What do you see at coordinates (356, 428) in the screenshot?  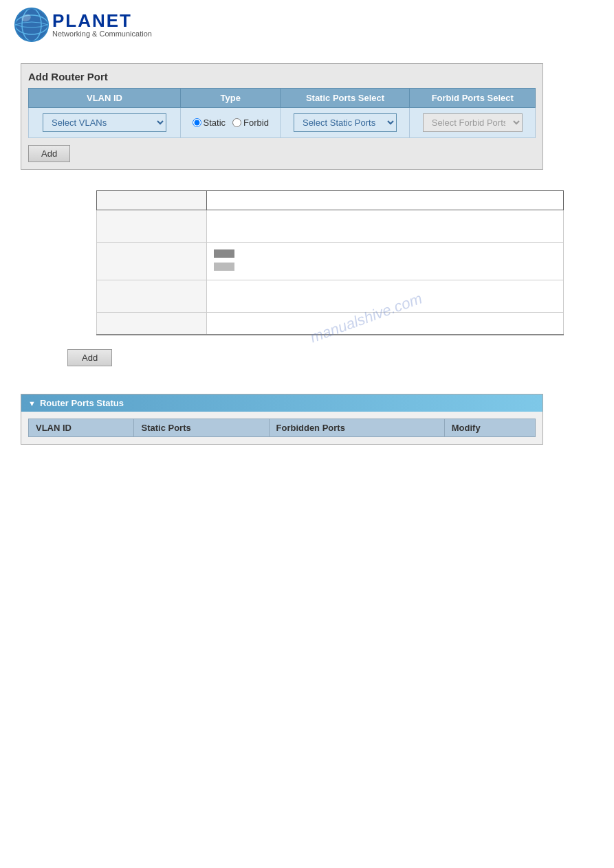 I see `rps-col-forbidden-ports: Forbidden Ports` at bounding box center [356, 428].